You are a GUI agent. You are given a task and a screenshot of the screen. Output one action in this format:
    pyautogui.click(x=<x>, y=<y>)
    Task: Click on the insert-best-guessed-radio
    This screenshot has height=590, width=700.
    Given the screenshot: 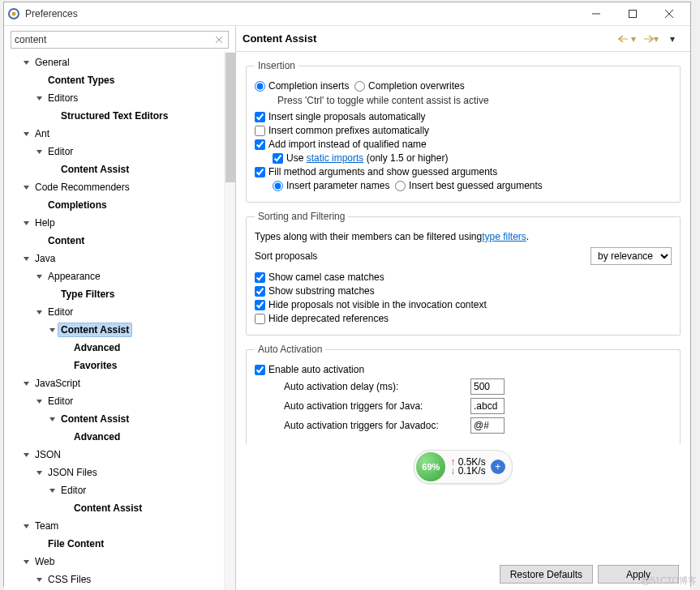 What is the action you would take?
    pyautogui.click(x=401, y=186)
    